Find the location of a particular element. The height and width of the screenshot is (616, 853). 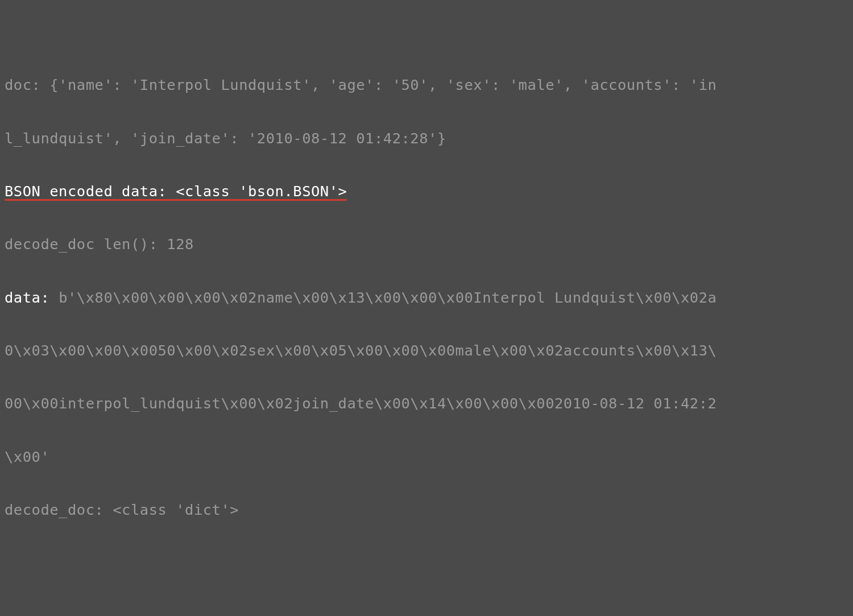

data-prefix: data: is located at coordinates (32, 297).